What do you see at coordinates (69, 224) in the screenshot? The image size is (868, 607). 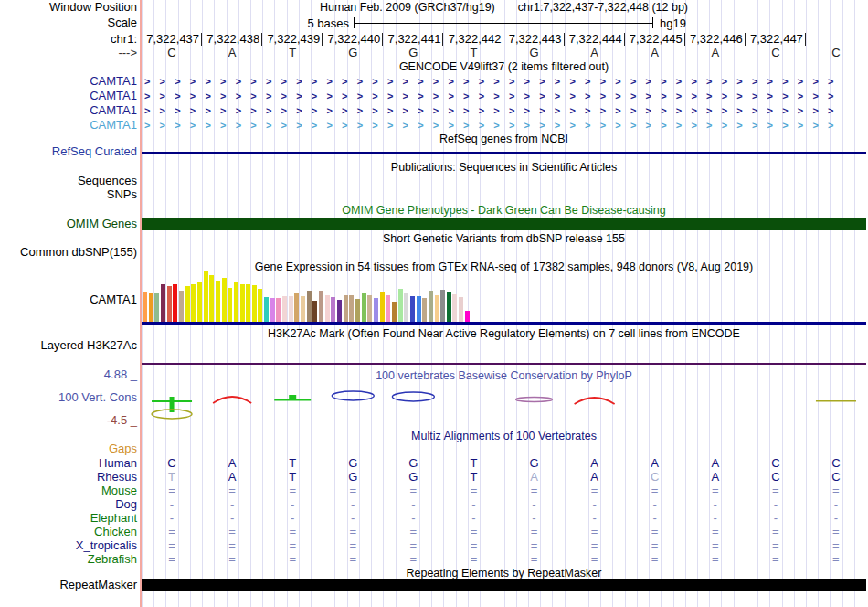 I see `omim-genes-label: OMIM Genes` at bounding box center [69, 224].